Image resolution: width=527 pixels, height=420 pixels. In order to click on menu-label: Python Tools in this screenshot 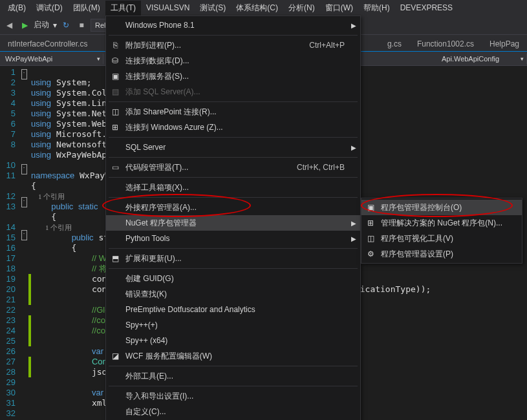, I will do `click(147, 238)`.